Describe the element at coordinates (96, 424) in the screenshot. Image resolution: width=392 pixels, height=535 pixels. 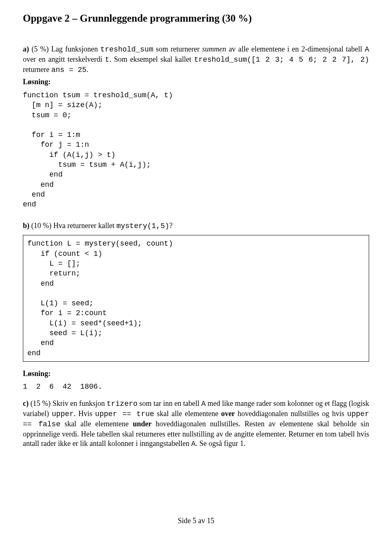
I see `c-t7: skal alle elementene` at that location.